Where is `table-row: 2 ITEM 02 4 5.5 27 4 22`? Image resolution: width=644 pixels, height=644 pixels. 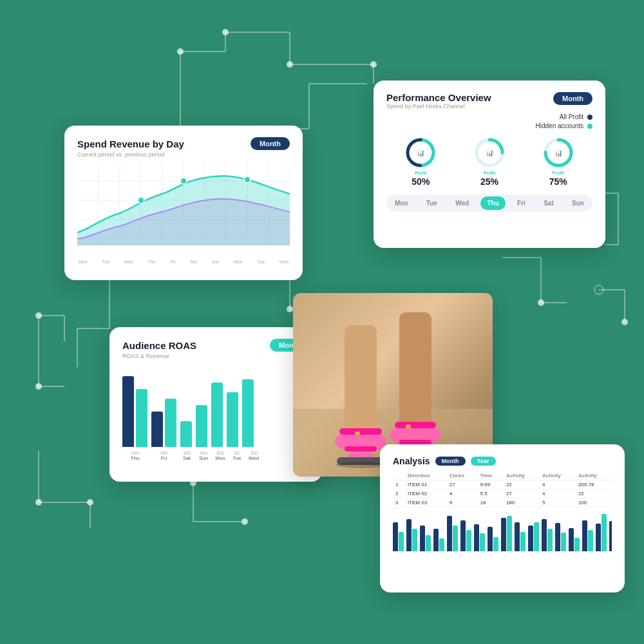 table-row: 2 ITEM 02 4 5.5 27 4 22 is located at coordinates (502, 494).